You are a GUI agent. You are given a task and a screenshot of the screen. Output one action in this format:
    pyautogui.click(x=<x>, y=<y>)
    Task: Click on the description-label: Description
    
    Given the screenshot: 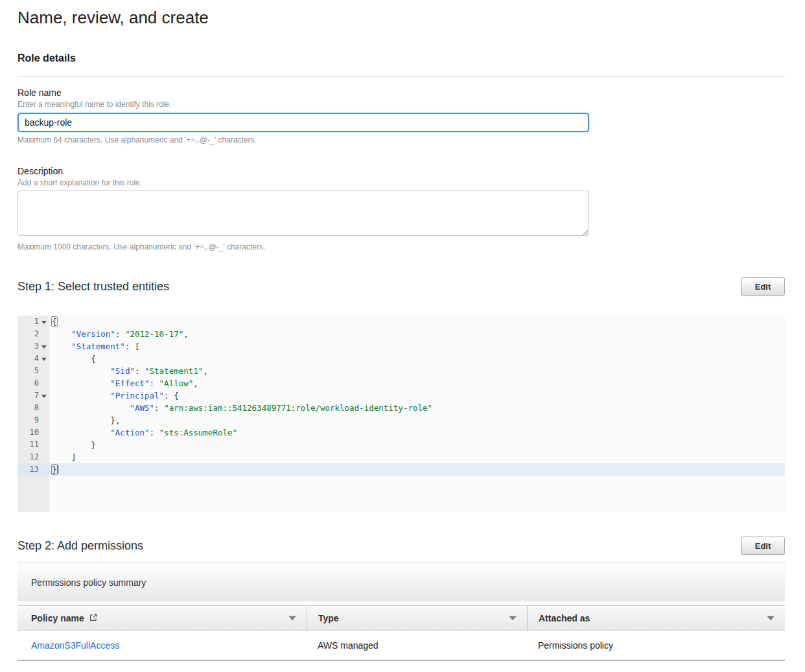 What is the action you would take?
    pyautogui.click(x=401, y=171)
    